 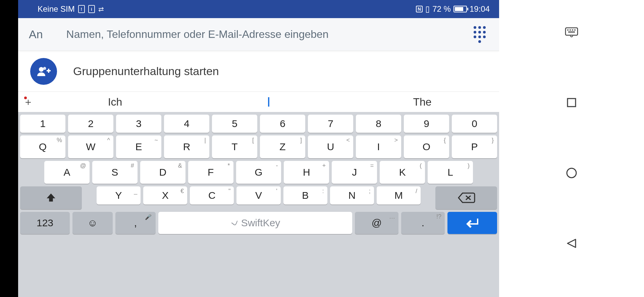 What do you see at coordinates (269, 102) in the screenshot?
I see `suggestion-2: I` at bounding box center [269, 102].